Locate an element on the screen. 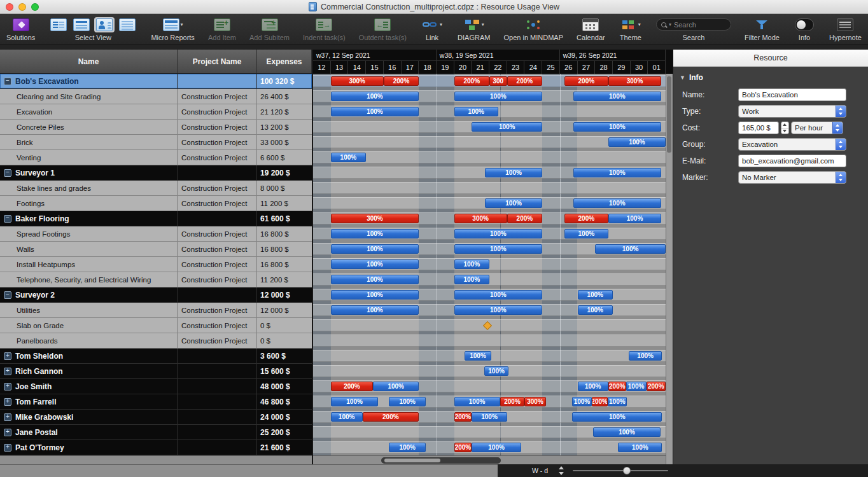 This screenshot has height=477, width=868. disclosure-triangle-icon: ▼ is located at coordinates (682, 78).